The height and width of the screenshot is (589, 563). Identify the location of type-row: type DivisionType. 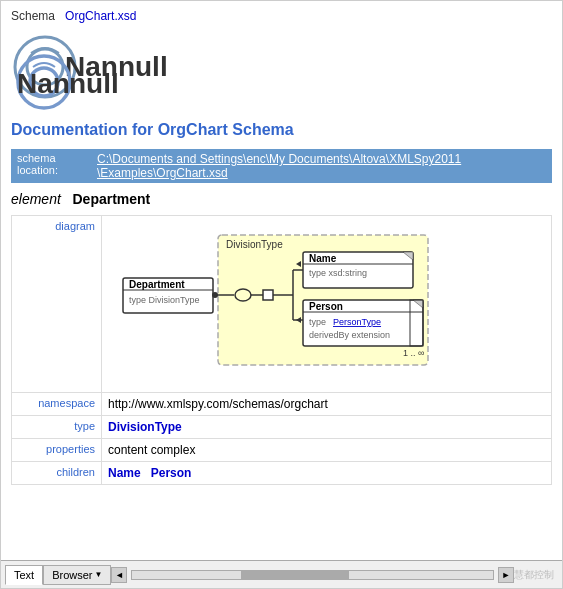
(282, 428).